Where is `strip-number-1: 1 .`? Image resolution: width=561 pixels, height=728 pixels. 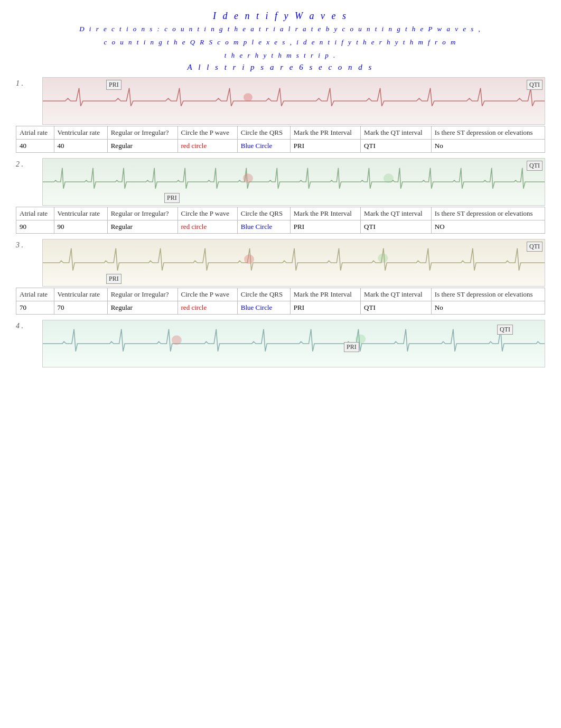 strip-number-1: 1 . is located at coordinates (29, 82).